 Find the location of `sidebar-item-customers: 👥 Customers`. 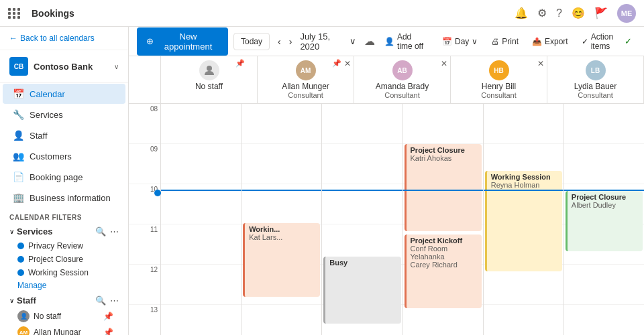

sidebar-item-customers: 👥 Customers is located at coordinates (64, 156).